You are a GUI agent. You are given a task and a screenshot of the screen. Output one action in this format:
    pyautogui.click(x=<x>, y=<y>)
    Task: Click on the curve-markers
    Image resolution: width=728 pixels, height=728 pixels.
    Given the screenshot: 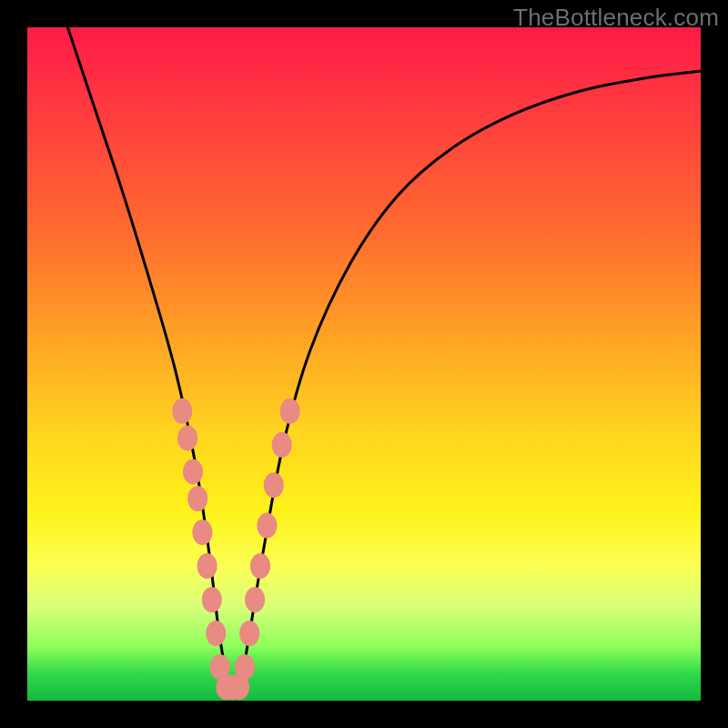 What is the action you would take?
    pyautogui.click(x=236, y=550)
    